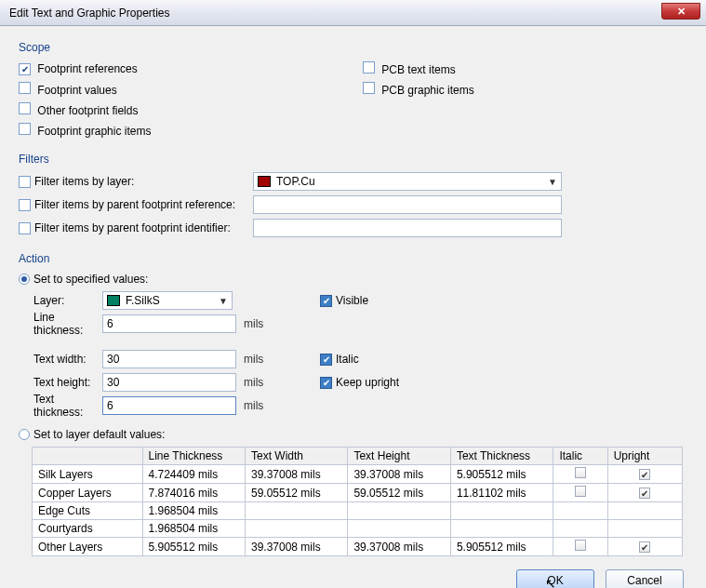 The height and width of the screenshot is (588, 706). Describe the element at coordinates (87, 111) in the screenshot. I see `other-footprint-fields-label: Other footprint fields` at that location.